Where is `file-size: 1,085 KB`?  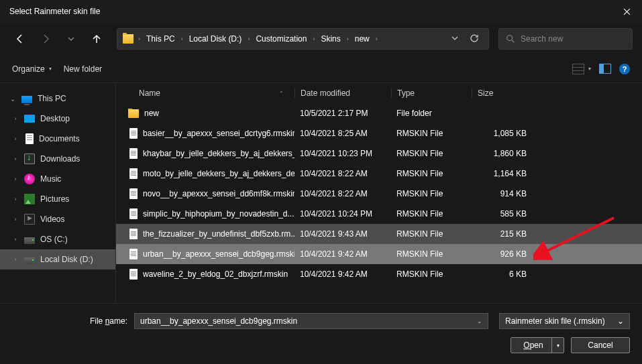 file-size: 1,085 KB is located at coordinates (502, 133).